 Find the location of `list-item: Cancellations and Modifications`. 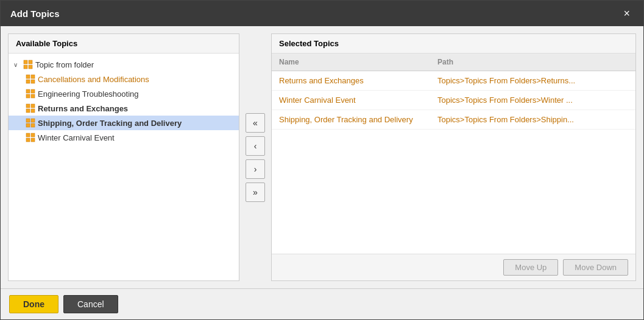

list-item: Cancellations and Modifications is located at coordinates (124, 79).